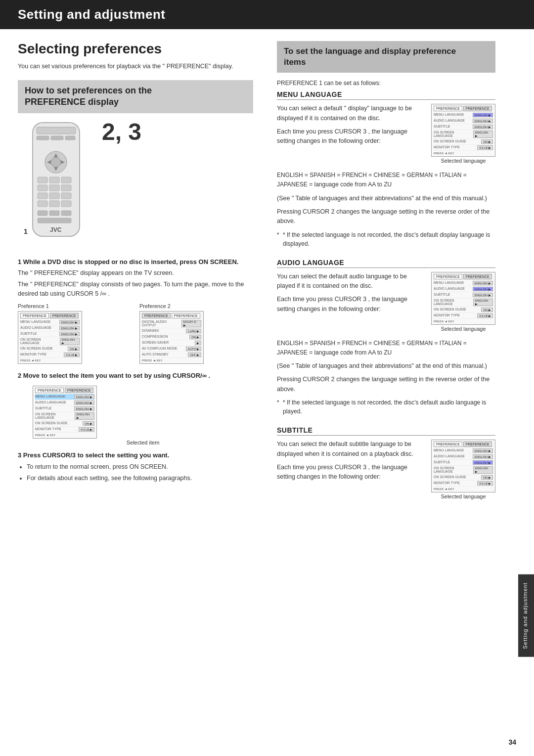 This screenshot has height=756, width=534. What do you see at coordinates (463, 310) in the screenshot?
I see `al-row-5: ON SCREEN GUIDE ON ▶` at bounding box center [463, 310].